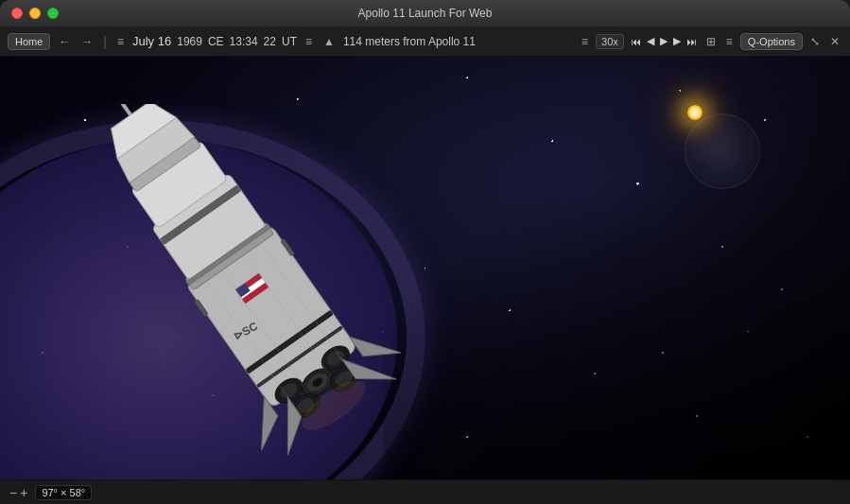 The image size is (850, 504). What do you see at coordinates (730, 42) in the screenshot?
I see `menu-lines-icon: ≡` at bounding box center [730, 42].